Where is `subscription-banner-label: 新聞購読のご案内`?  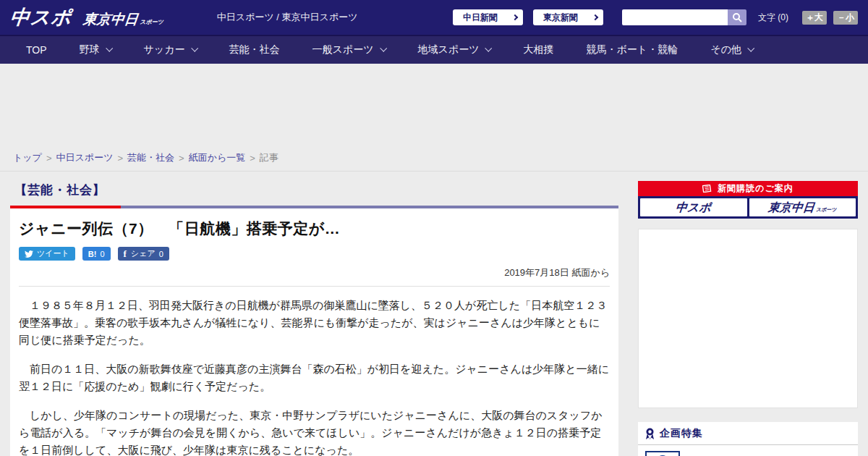
subscription-banner-label: 新聞購読のご案内 is located at coordinates (755, 188).